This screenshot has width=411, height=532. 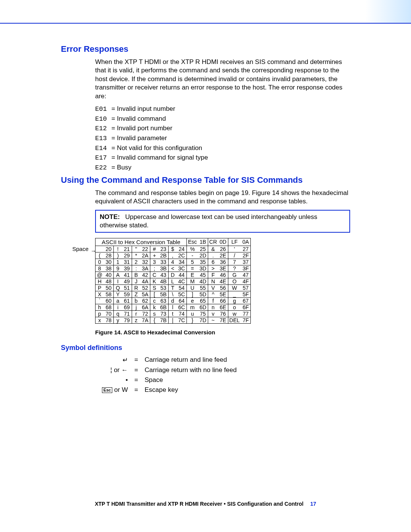 I want to click on ascii-hex: 5C, so click(x=182, y=294).